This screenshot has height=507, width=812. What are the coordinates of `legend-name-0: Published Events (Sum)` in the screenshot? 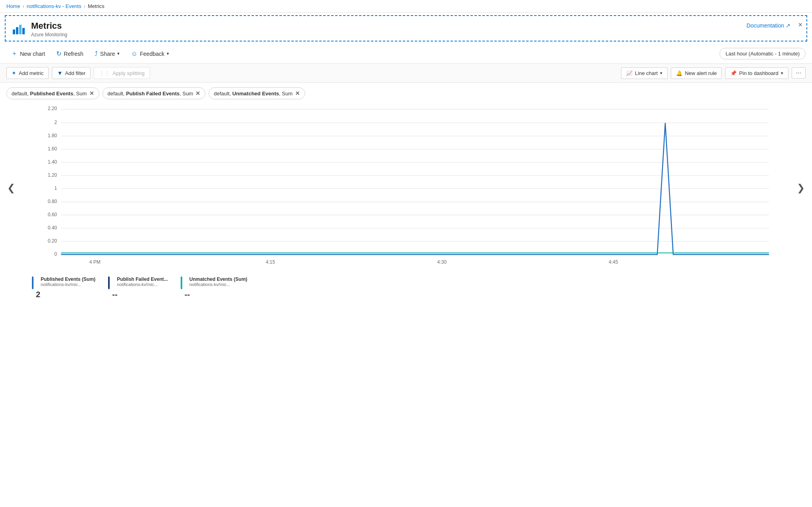 It's located at (68, 279).